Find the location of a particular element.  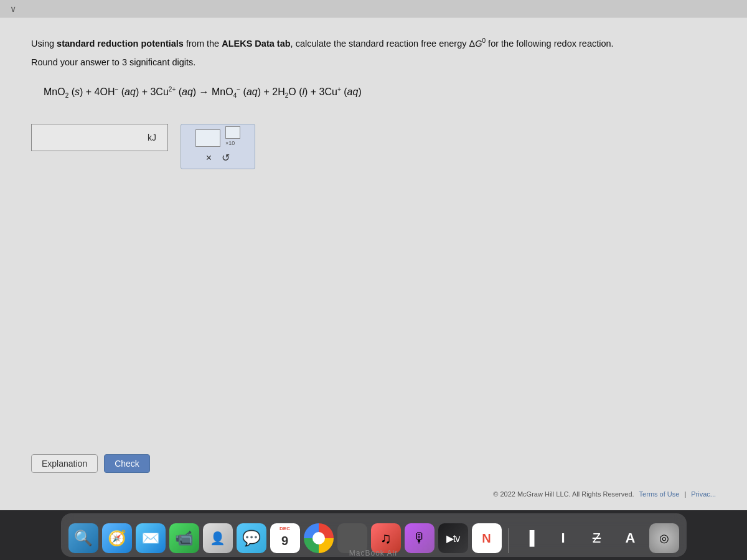

dock-item-word: A is located at coordinates (631, 538).